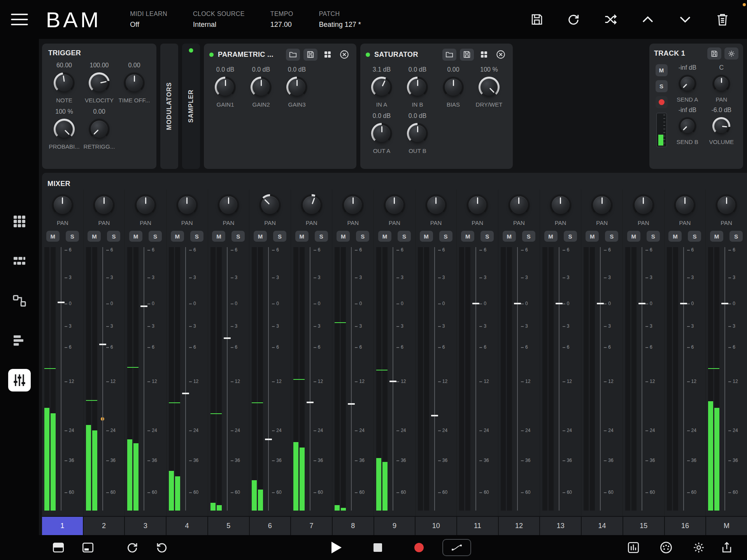 Image resolution: width=747 pixels, height=560 pixels. Describe the element at coordinates (270, 526) in the screenshot. I see `mixer-tab-6: 6` at that location.